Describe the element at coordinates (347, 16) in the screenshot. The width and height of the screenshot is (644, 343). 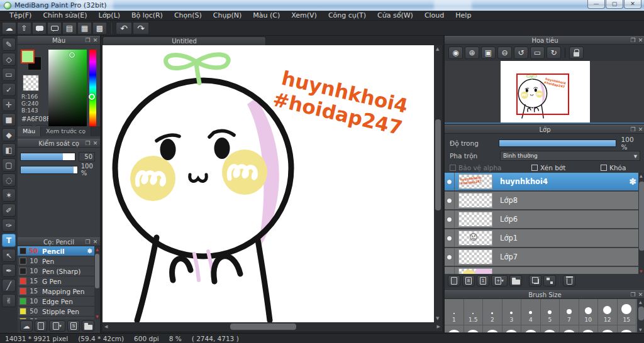
I see `menu-item: Công cụ(T)` at that location.